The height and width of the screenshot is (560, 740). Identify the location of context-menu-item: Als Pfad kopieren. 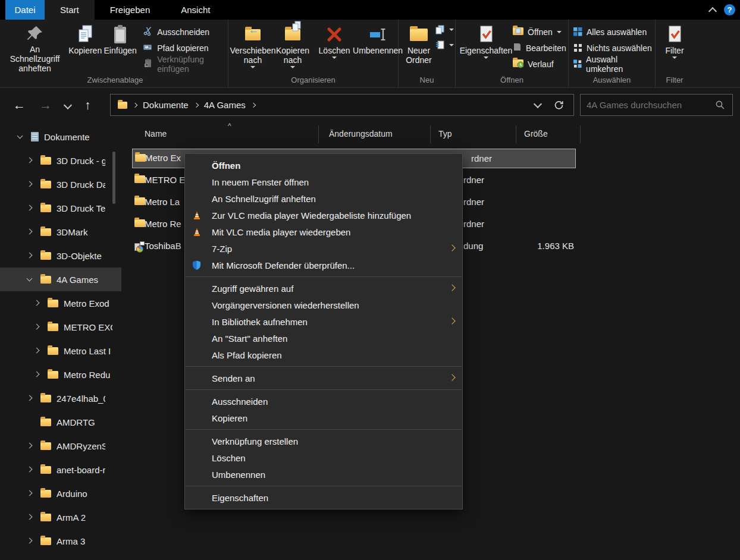
(324, 355).